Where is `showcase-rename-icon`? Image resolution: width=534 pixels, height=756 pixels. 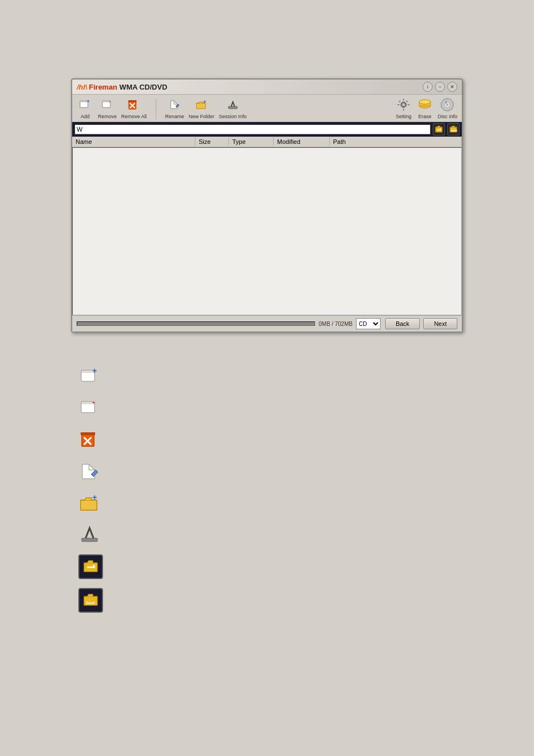 showcase-rename-icon is located at coordinates (90, 472).